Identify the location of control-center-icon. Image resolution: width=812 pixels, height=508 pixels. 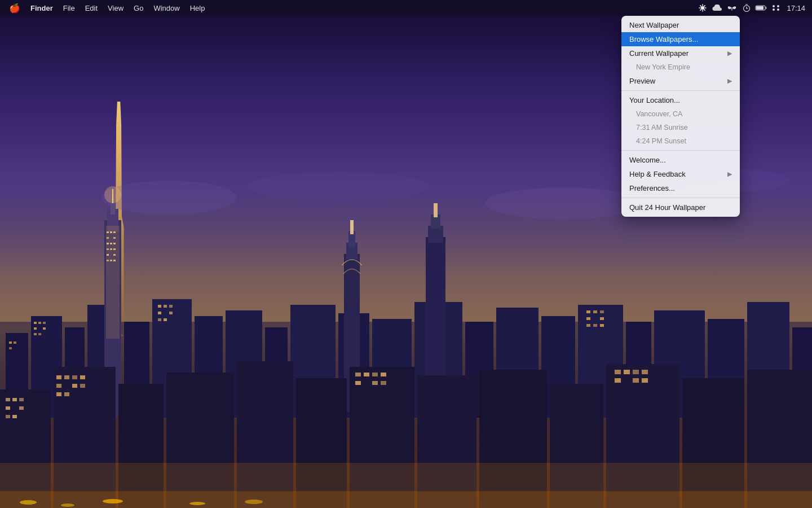
(776, 8).